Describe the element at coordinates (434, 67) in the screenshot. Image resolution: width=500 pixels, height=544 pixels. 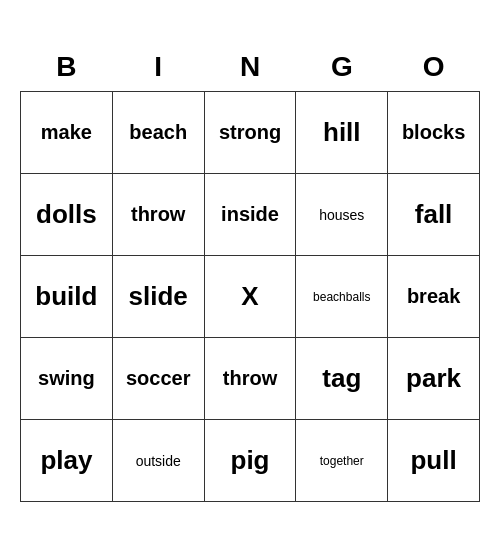
I see `bingo-header-O: O` at that location.